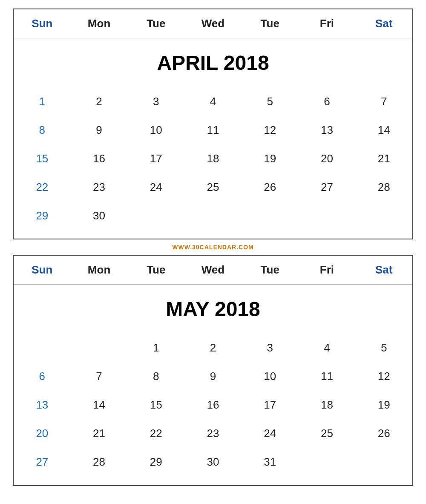 The image size is (426, 504). What do you see at coordinates (270, 462) in the screenshot?
I see `day-cell: 31` at bounding box center [270, 462].